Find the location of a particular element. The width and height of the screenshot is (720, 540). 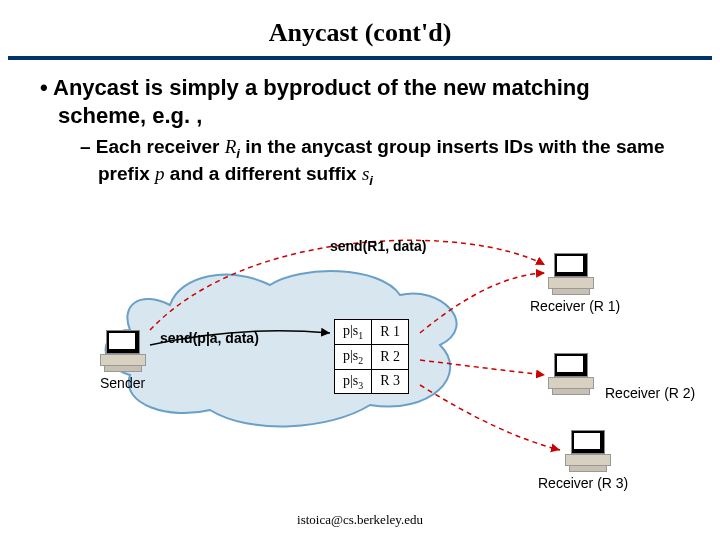

sender-label: Sender is located at coordinates (122, 383).